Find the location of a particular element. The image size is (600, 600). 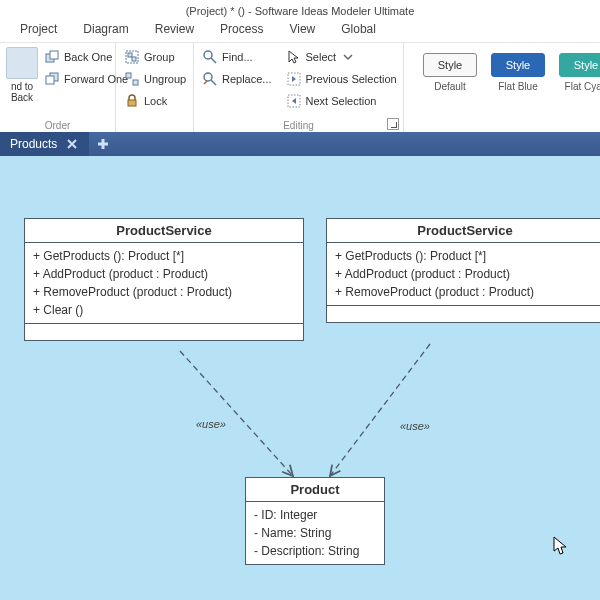

next-selection-icon is located at coordinates (294, 101).